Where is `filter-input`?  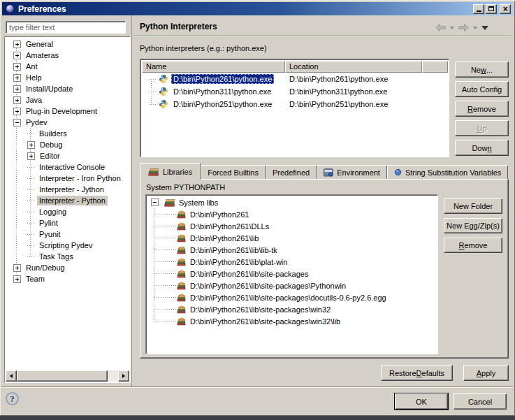 filter-input is located at coordinates (66, 27).